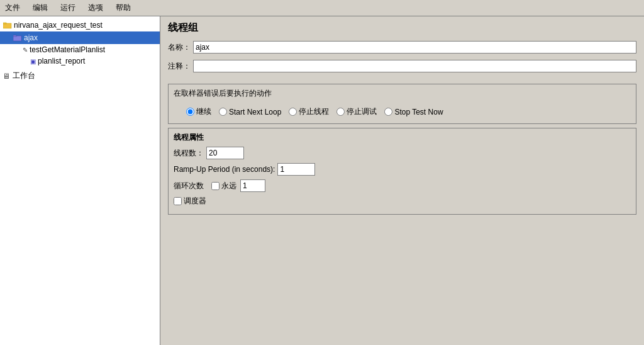  Describe the element at coordinates (80, 61) in the screenshot. I see `tree-item-planlist: ▣ planlist_report` at that location.